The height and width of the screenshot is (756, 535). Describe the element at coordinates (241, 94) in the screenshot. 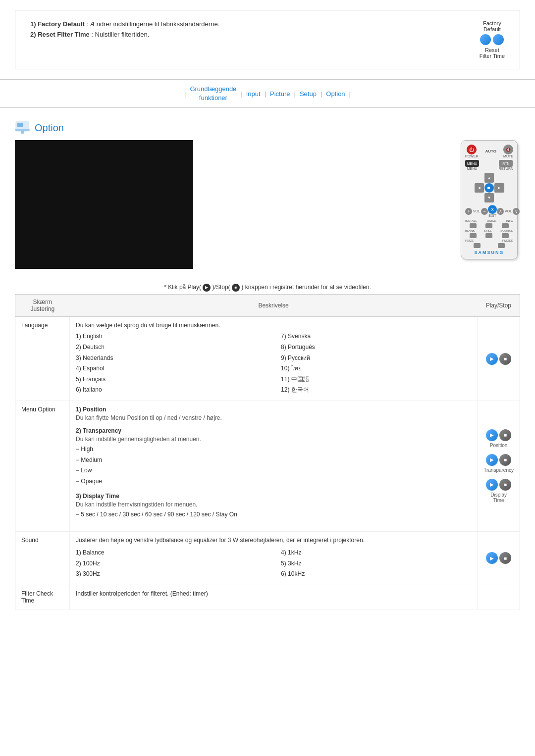

I see `nav-pipe-2: |` at that location.